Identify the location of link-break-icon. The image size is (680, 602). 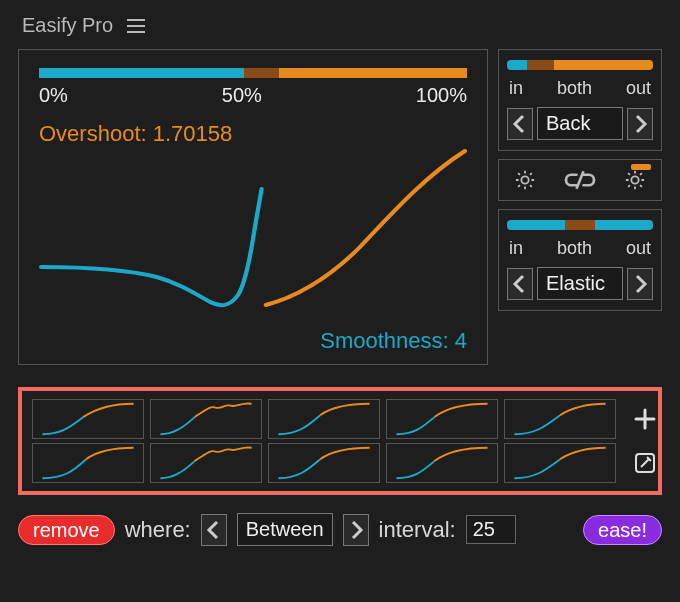
(580, 180).